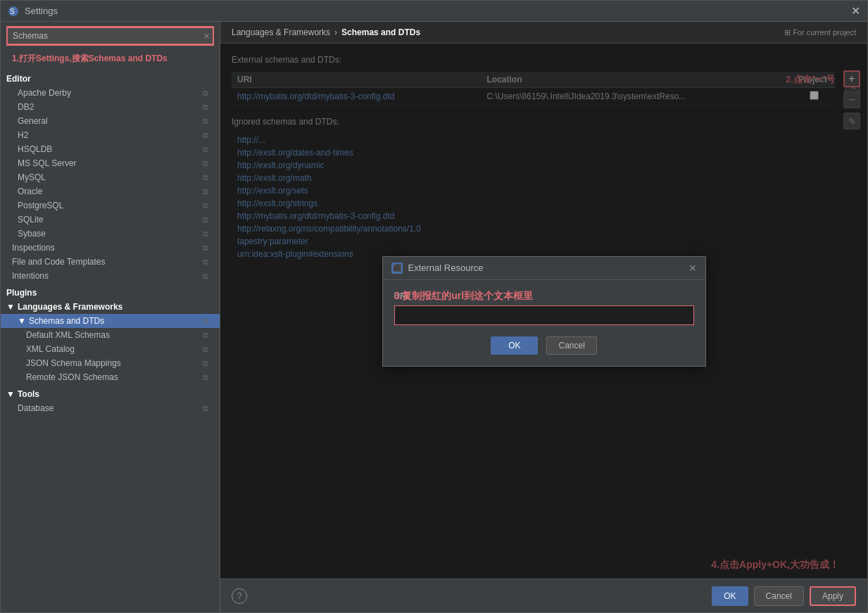 This screenshot has width=868, height=613. I want to click on sidebar-item-default-xml: Default XML Schemas ⧉, so click(110, 335).